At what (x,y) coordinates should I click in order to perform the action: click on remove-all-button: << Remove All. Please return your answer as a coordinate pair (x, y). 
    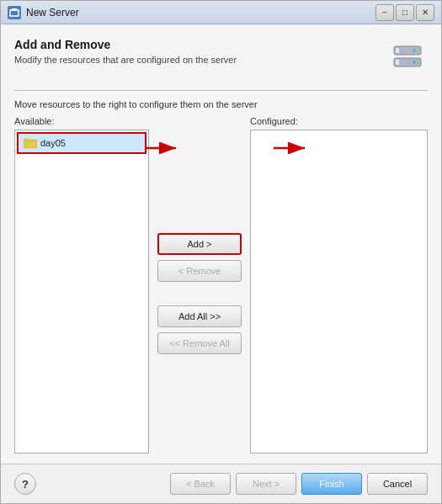
    Looking at the image, I should click on (200, 343).